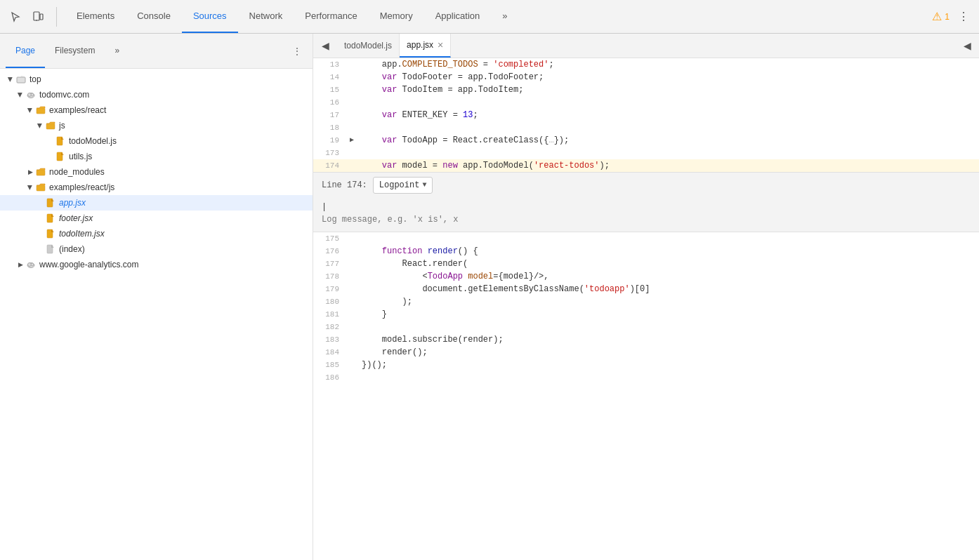 The height and width of the screenshot is (560, 979). What do you see at coordinates (329, 365) in the screenshot?
I see `line-number-185: 185` at bounding box center [329, 365].